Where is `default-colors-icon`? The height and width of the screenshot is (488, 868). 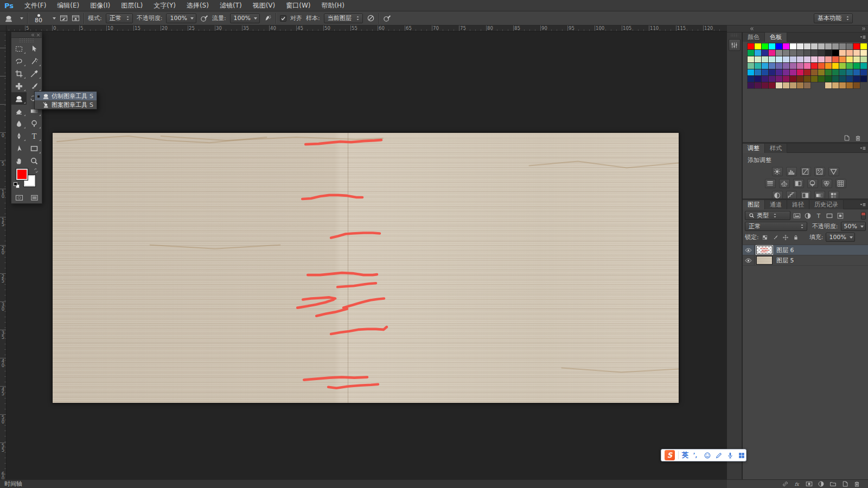 default-colors-icon is located at coordinates (17, 185).